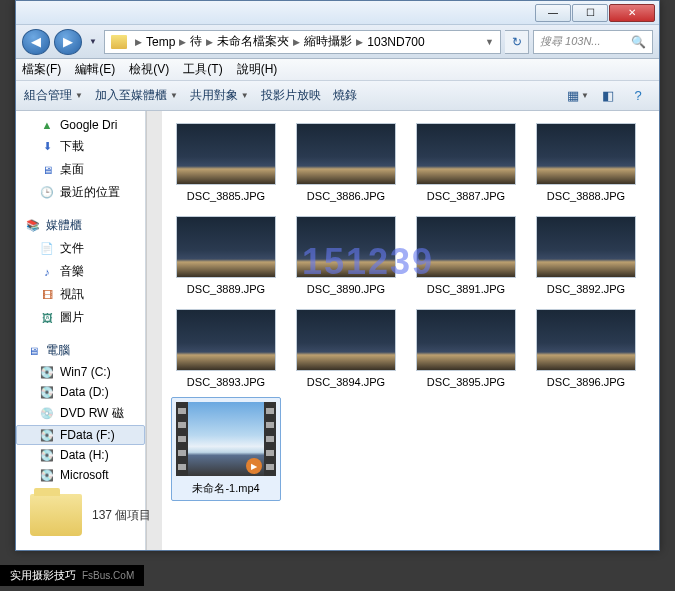 Image resolution: width=675 pixels, height=591 pixels. Describe the element at coordinates (328, 42) in the screenshot. I see `breadcrumb-item: 縮時攝影` at that location.